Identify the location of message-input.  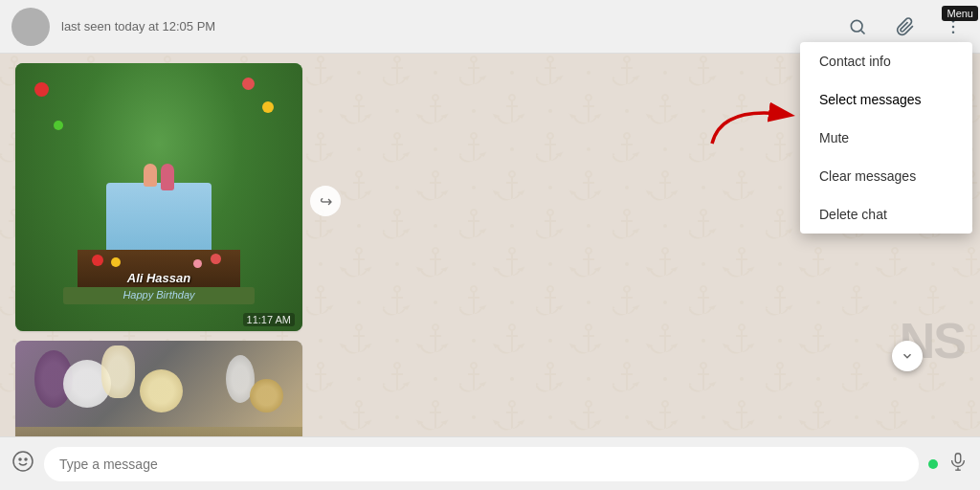
(481, 464).